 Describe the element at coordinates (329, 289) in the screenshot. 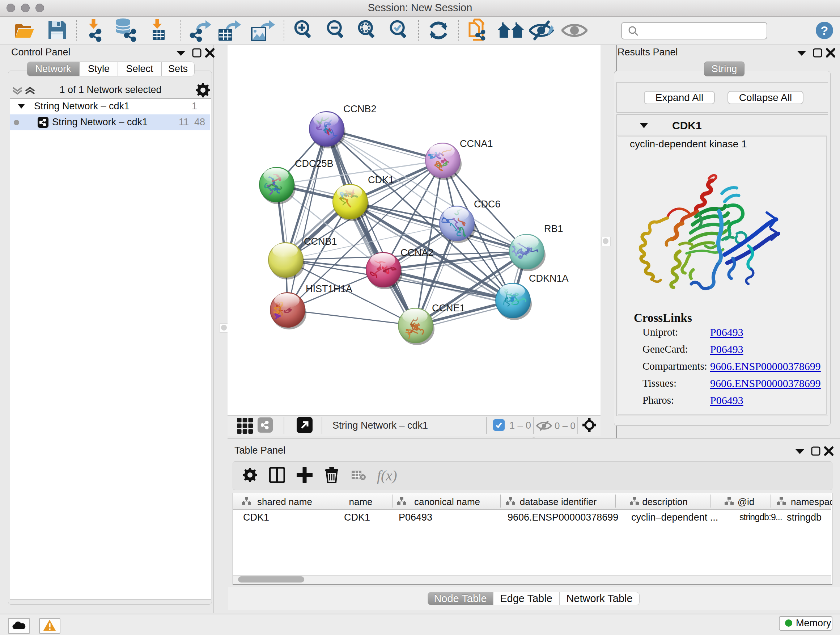

I see `svg-text: HIST1H1A` at that location.